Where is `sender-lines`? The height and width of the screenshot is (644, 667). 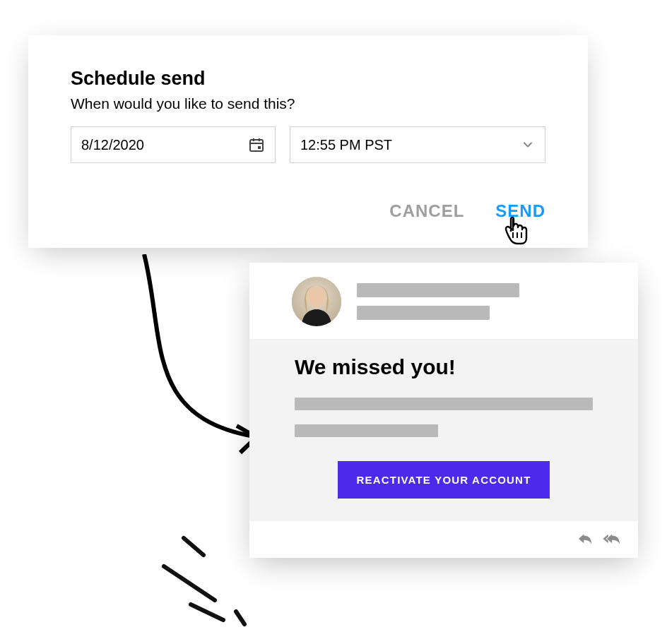 sender-lines is located at coordinates (488, 302).